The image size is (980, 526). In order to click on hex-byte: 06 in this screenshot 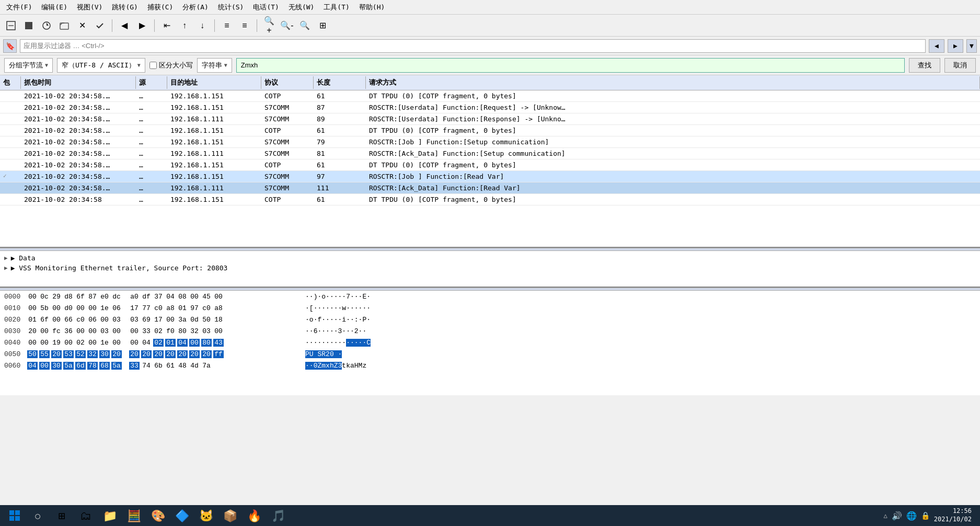, I will do `click(117, 308)`.